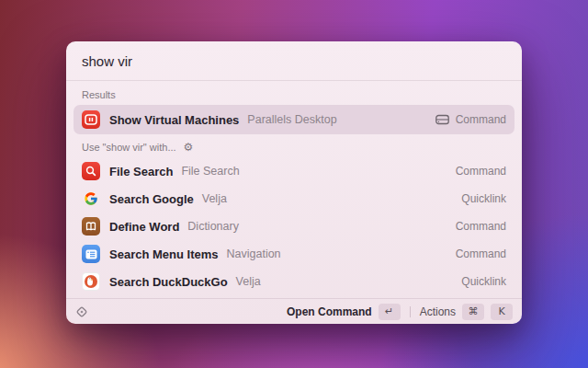 This screenshot has height=368, width=588. What do you see at coordinates (294, 226) in the screenshot?
I see `result-row-define-word: Define Word Dictionary Command` at bounding box center [294, 226].